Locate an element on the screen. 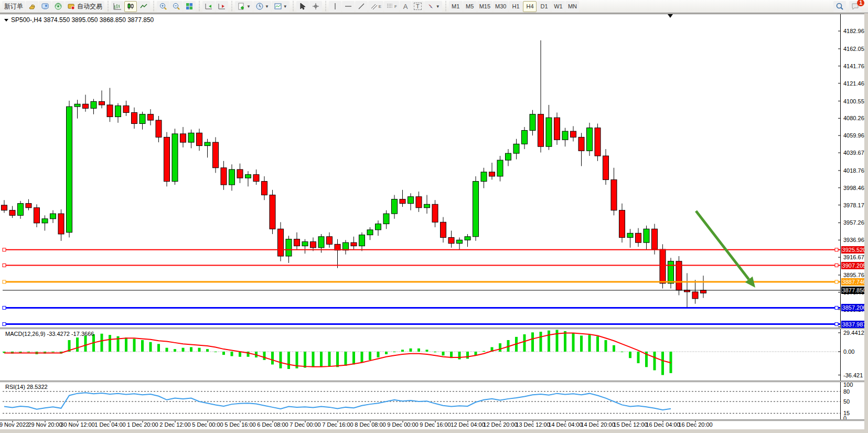 Image resolution: width=868 pixels, height=433 pixels. price-line-tag: 3887.746 is located at coordinates (854, 282).